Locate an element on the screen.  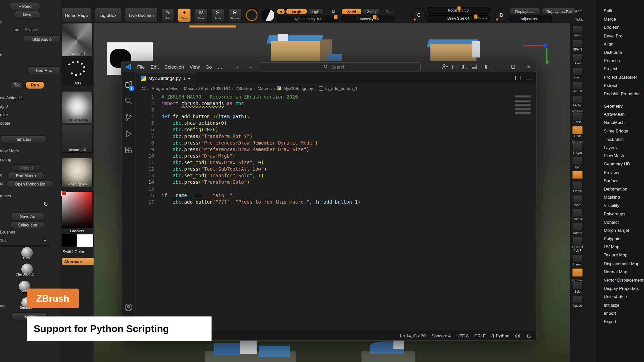
stroke-label: roke is located at coordinates (4, 115).